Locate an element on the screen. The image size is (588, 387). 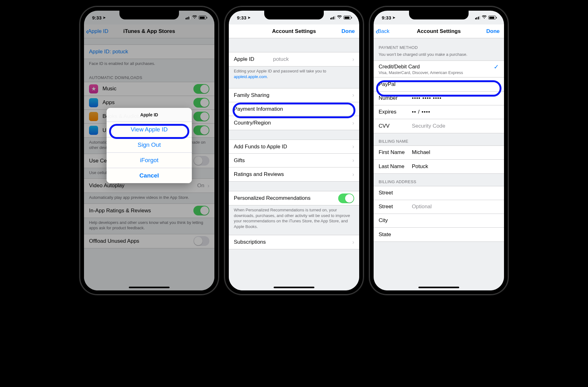
checkmark-icon: ✓ is located at coordinates (496, 67).